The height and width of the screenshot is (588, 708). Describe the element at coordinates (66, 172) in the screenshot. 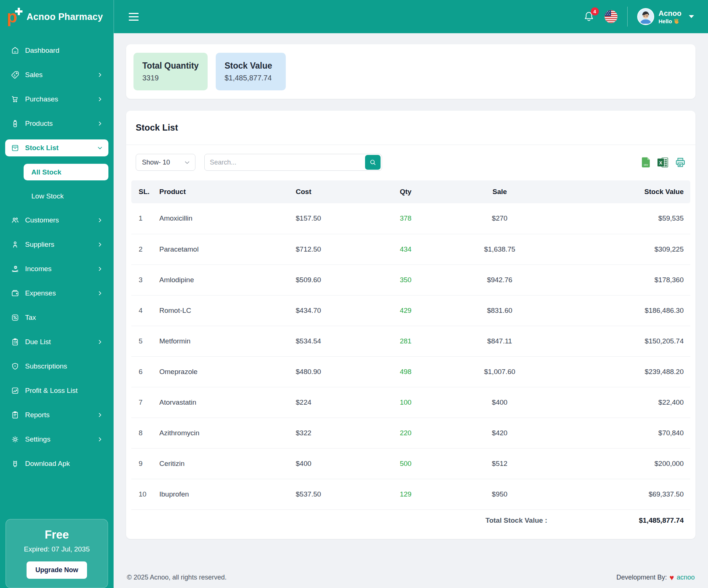

I see `sidebar-subitem-all-stock: All Stock` at that location.